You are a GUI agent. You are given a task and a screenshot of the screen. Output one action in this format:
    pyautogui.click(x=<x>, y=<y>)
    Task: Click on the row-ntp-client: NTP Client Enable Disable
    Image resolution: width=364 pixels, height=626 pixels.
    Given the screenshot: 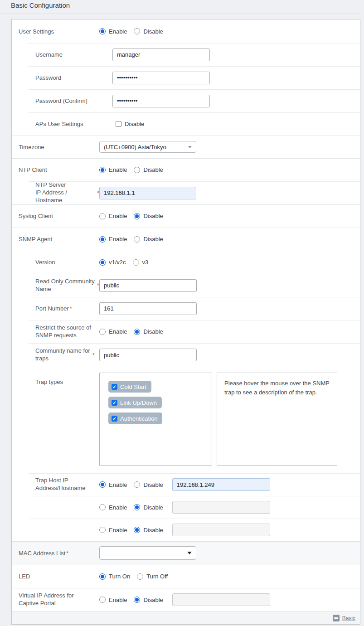 What is the action you would take?
    pyautogui.click(x=186, y=170)
    